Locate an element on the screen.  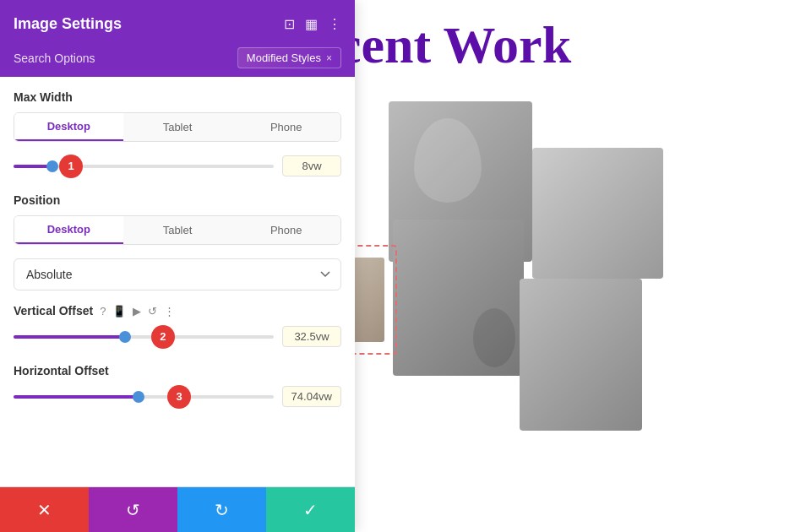
cancel-button: ✕ is located at coordinates (44, 510).